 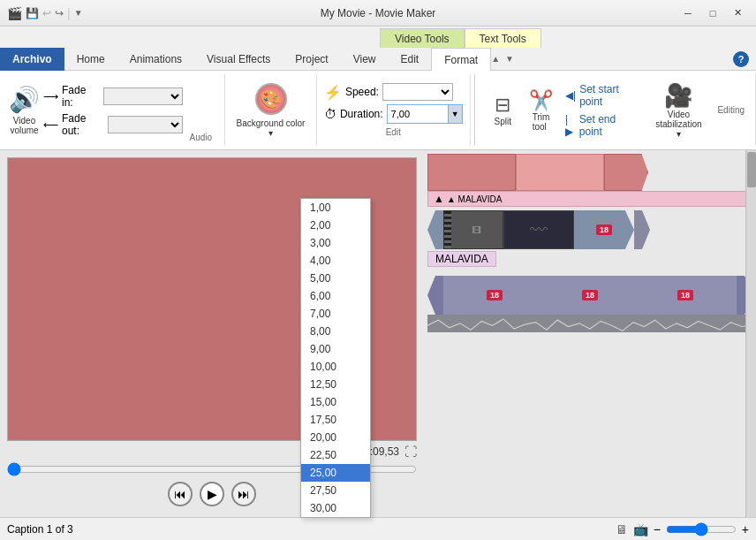 What do you see at coordinates (590, 180) in the screenshot?
I see `track-1-content: ▲ ▲ MALAVIDA` at bounding box center [590, 180].